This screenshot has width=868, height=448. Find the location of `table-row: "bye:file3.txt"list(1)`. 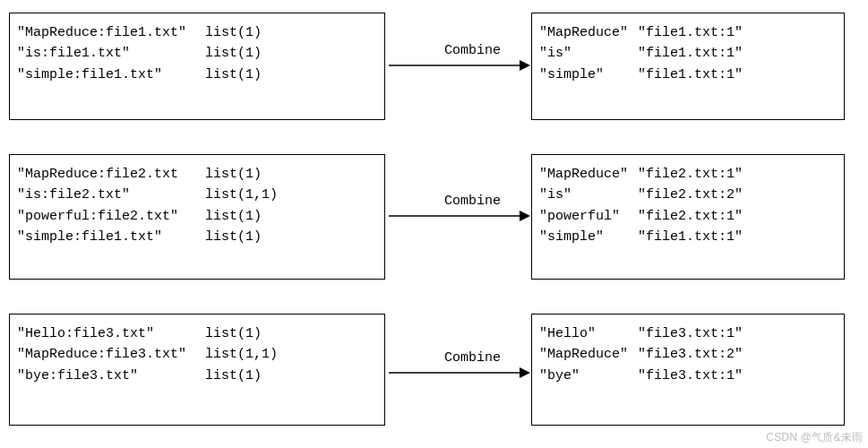

table-row: "bye:file3.txt"list(1) is located at coordinates (197, 376).